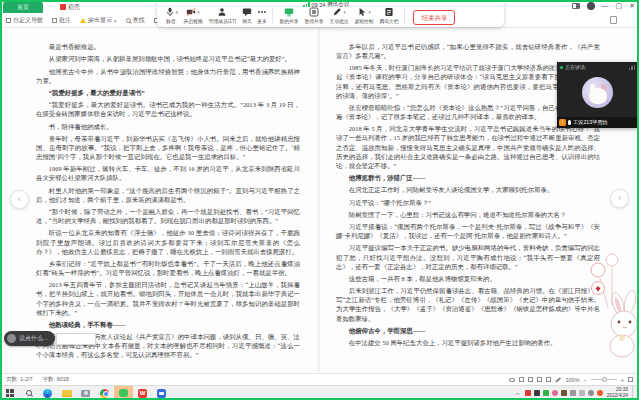  What do you see at coordinates (528, 393) in the screenshot?
I see `tray-icon-red` at bounding box center [528, 393].